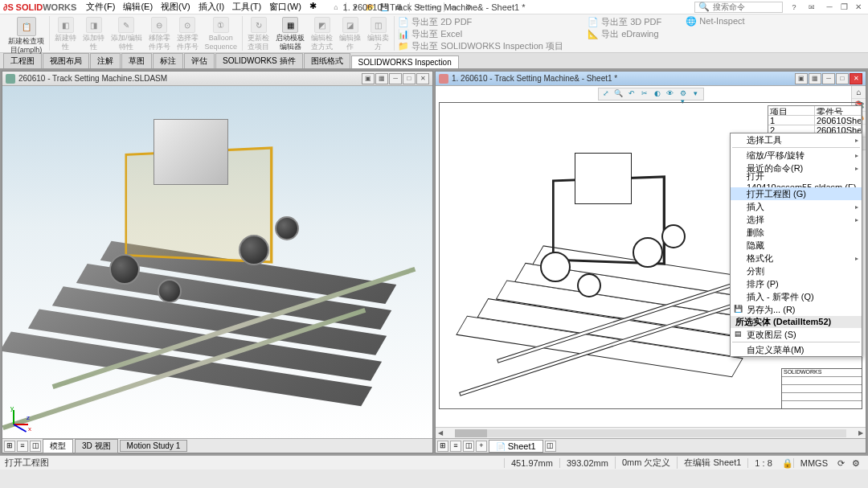 The image size is (868, 488). I want to click on new-feature-button: ◧新建特性, so click(66, 34).